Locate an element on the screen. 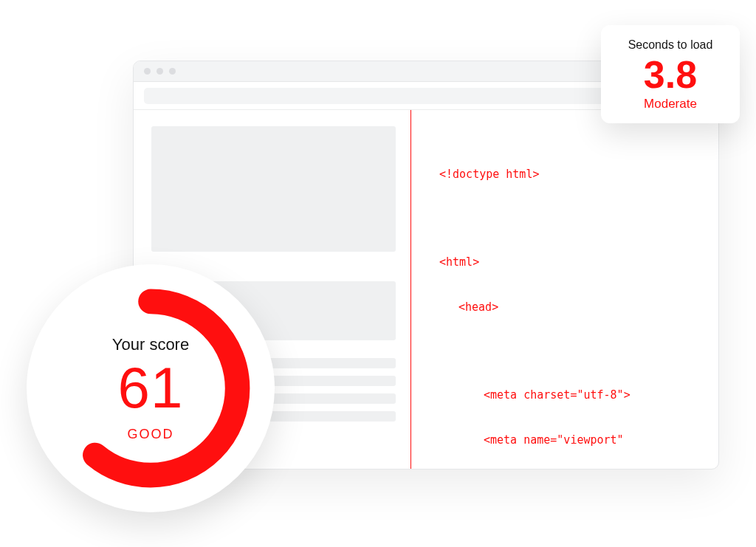 The width and height of the screenshot is (756, 547). code-line: <meta charset="utf-8"> is located at coordinates (568, 395).